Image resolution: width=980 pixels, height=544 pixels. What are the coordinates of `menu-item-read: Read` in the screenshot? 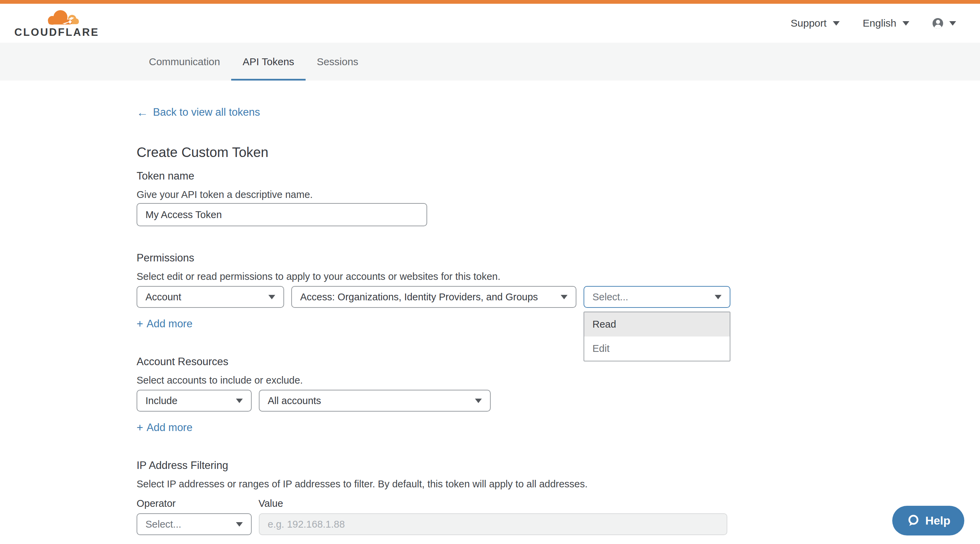 It's located at (657, 324).